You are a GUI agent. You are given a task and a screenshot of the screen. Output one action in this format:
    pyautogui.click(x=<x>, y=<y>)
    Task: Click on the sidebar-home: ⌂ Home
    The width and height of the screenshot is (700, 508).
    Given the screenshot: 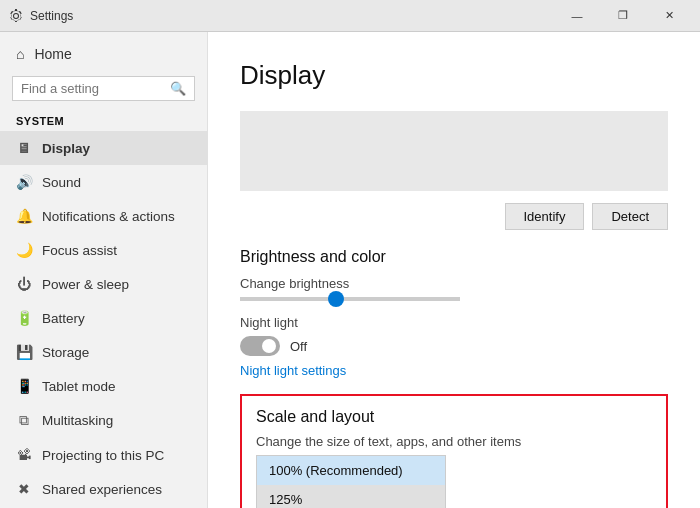 What is the action you would take?
    pyautogui.click(x=104, y=54)
    